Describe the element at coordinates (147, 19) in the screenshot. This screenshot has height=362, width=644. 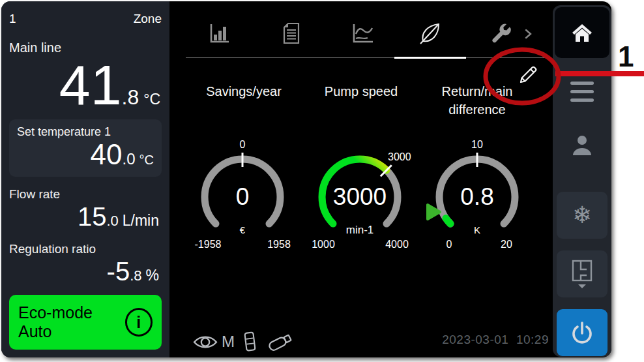
I see `zone-label: Zone` at that location.